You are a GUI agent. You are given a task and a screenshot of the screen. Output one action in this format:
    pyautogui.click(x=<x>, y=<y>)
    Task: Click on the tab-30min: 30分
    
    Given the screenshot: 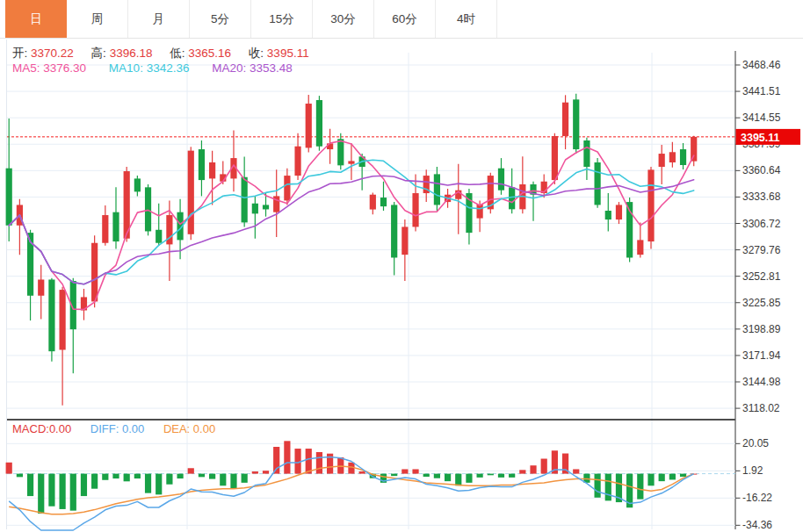 What is the action you would take?
    pyautogui.click(x=344, y=19)
    